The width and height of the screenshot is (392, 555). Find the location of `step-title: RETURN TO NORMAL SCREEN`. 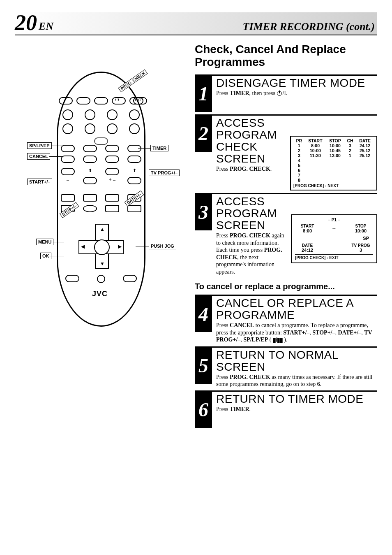

step-title: RETURN TO NORMAL SCREEN is located at coordinates (297, 361).